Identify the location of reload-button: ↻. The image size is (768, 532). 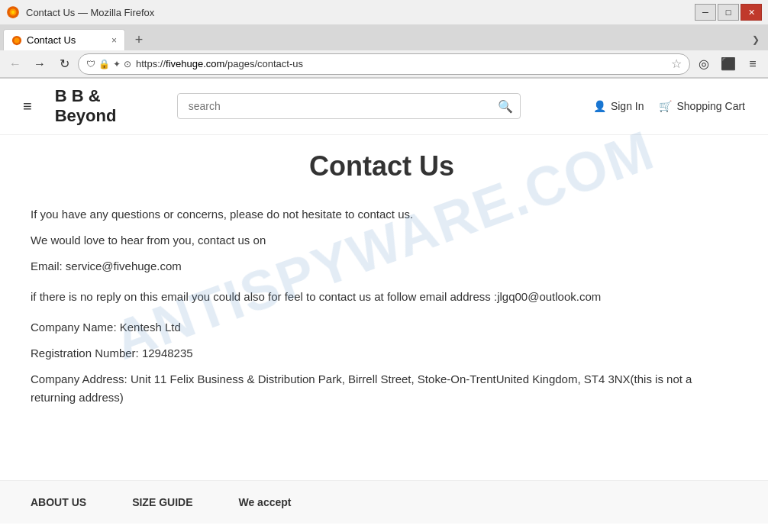
(64, 64).